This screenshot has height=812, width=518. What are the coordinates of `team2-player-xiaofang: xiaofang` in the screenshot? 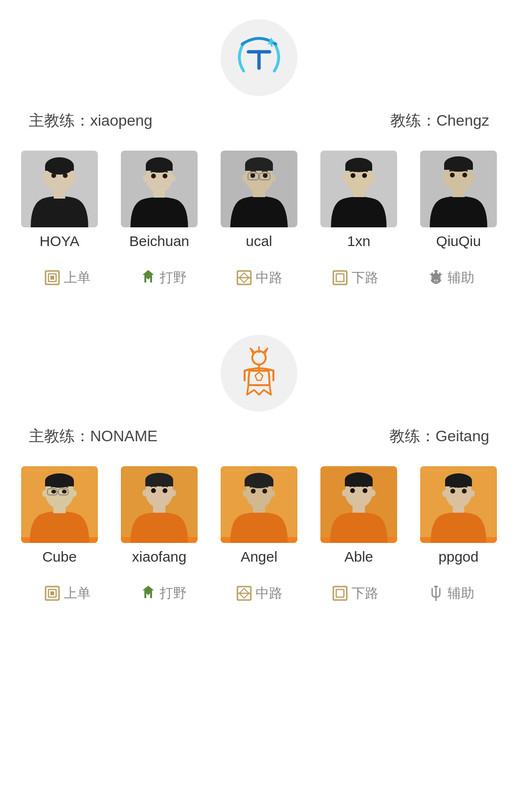 It's located at (159, 516).